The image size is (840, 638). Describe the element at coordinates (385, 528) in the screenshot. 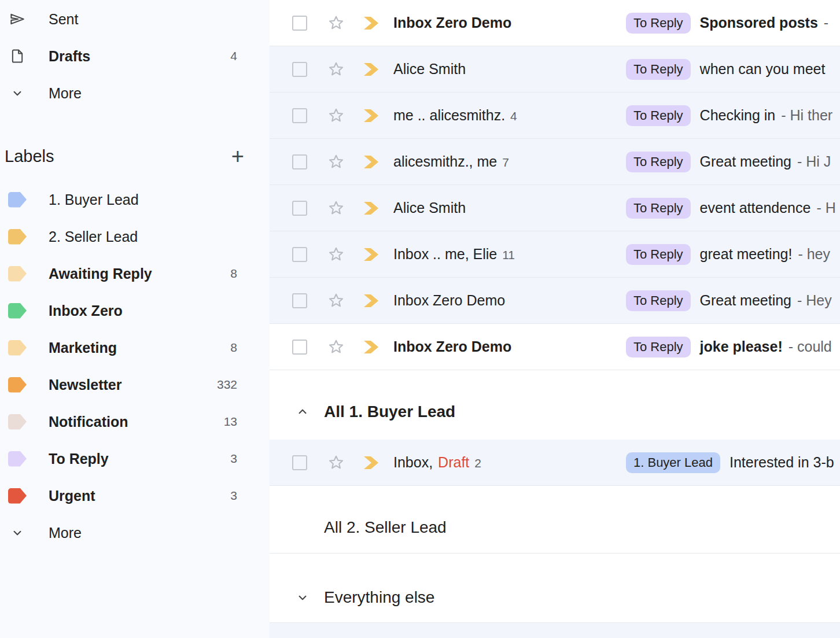

I see `section-title: All 2. Seller Lead` at that location.